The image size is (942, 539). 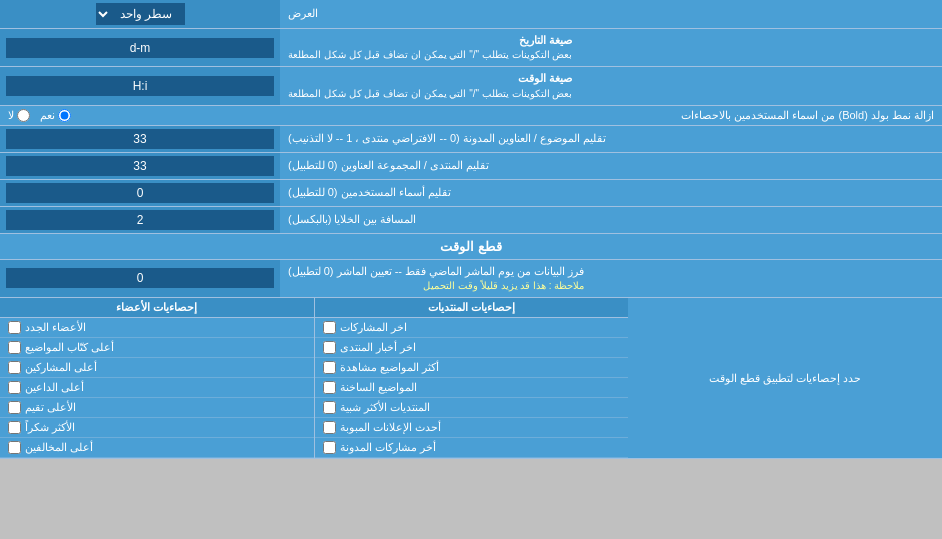 What do you see at coordinates (140, 14) in the screenshot?
I see `dropdown-container: سطر واحد` at bounding box center [140, 14].